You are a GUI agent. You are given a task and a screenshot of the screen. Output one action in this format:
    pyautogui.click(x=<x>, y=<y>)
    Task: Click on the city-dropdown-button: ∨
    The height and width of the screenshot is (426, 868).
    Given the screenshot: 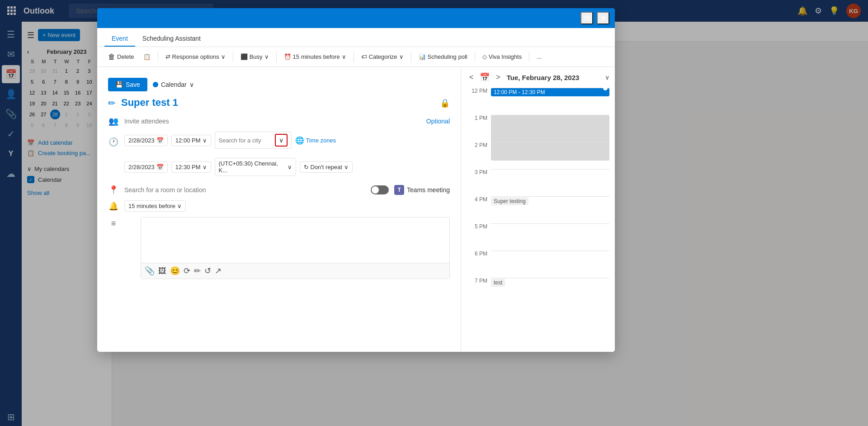 What is the action you would take?
    pyautogui.click(x=281, y=140)
    